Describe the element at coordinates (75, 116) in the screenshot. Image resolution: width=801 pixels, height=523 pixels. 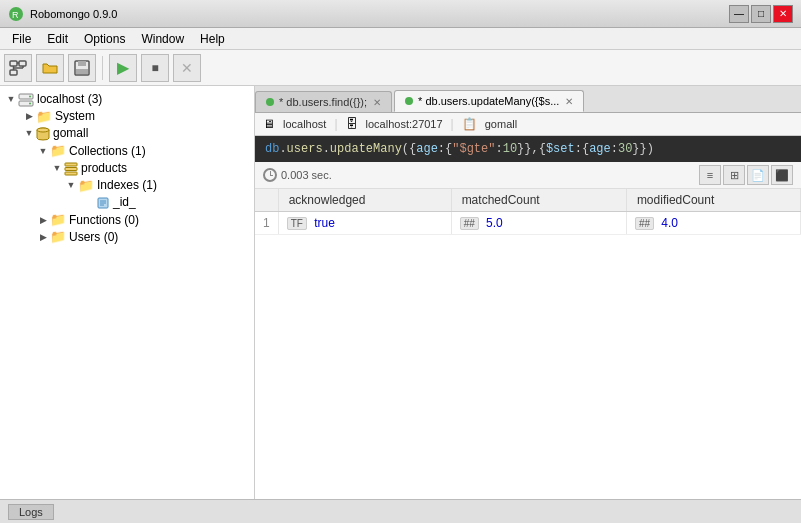
I see `tree-label-system: System` at that location.